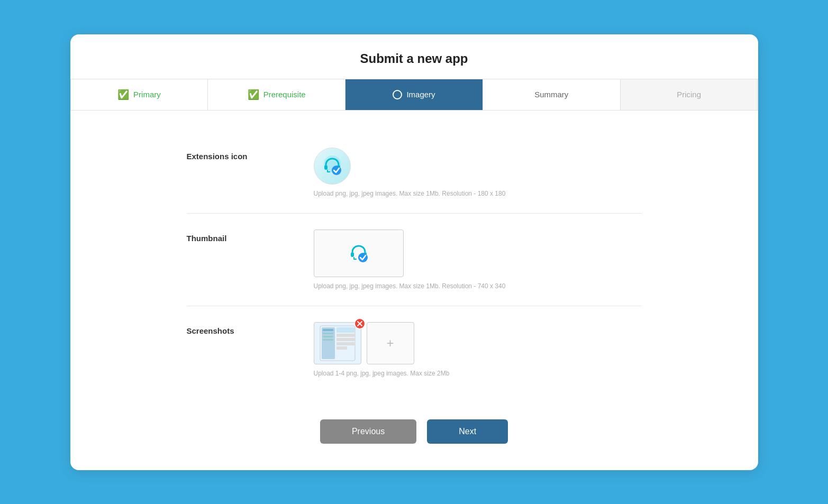  What do you see at coordinates (240, 329) in the screenshot?
I see `screenshots-label: Screenshots` at bounding box center [240, 329].